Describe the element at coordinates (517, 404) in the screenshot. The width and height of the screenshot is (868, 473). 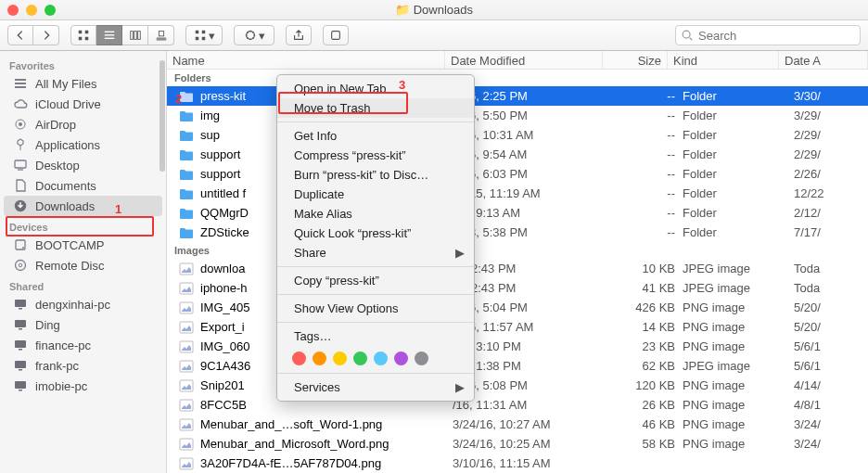
I see `table-row: 8FCC5B /16, 11:31 AM 26 KB PNG image 4/8…` at that location.